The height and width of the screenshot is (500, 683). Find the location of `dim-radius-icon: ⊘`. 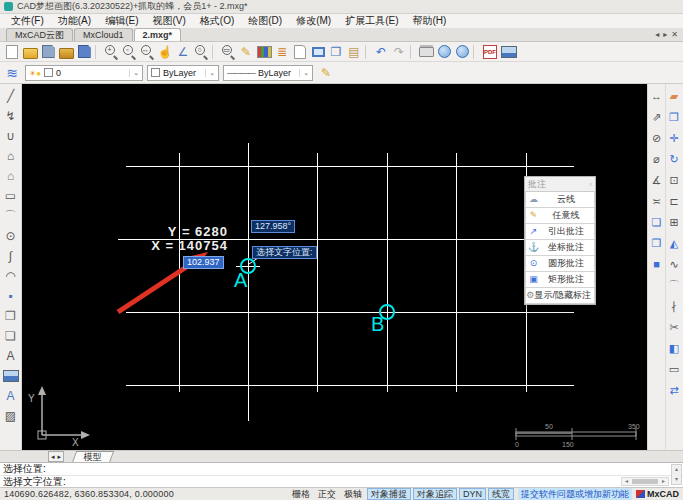

dim-radius-icon: ⊘ is located at coordinates (657, 138).